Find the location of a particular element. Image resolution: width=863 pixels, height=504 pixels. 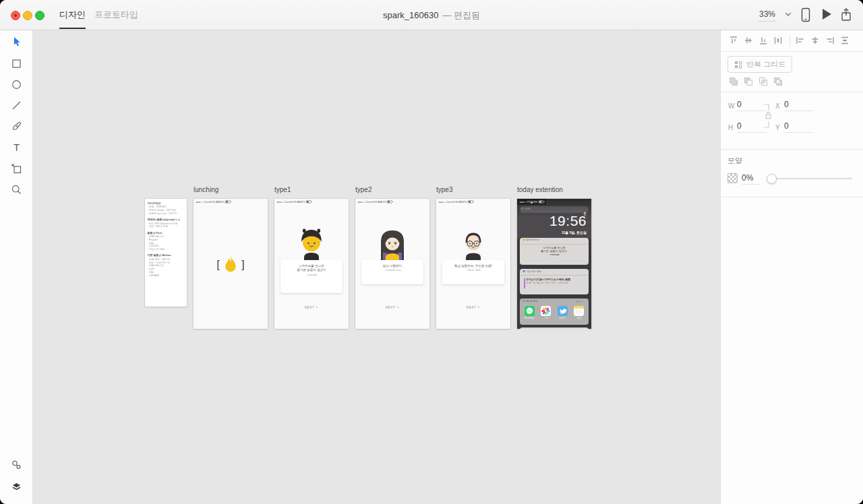

repeat-grid-icon is located at coordinates (738, 65).